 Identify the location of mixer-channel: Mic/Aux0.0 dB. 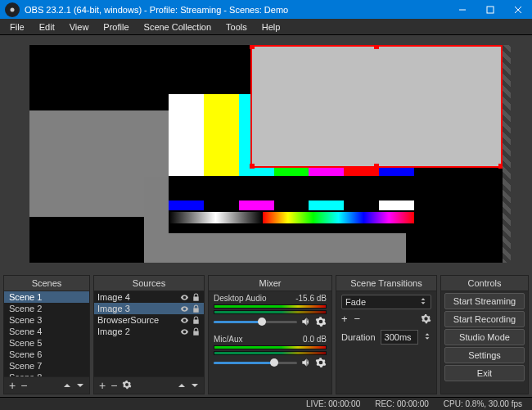
(270, 353).